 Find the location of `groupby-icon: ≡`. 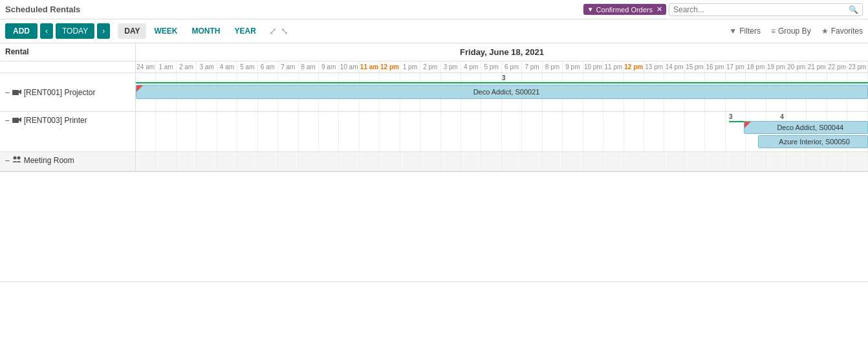

groupby-icon: ≡ is located at coordinates (774, 31).